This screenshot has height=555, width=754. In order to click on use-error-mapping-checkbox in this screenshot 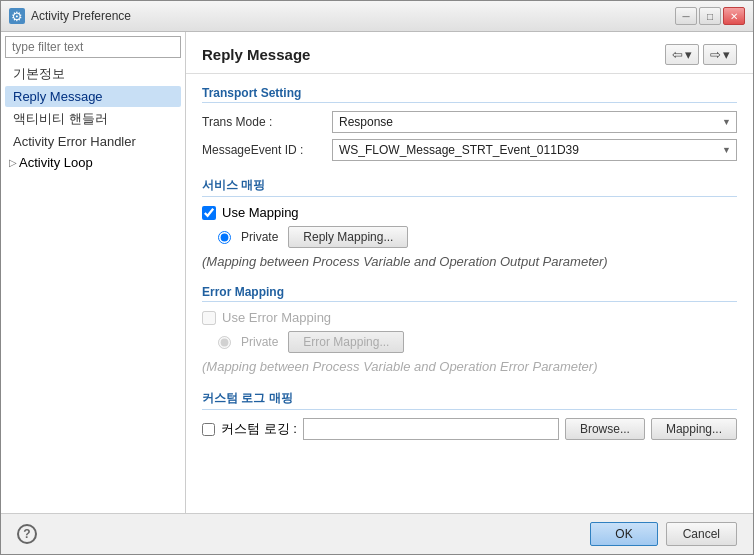, I will do `click(209, 318)`.